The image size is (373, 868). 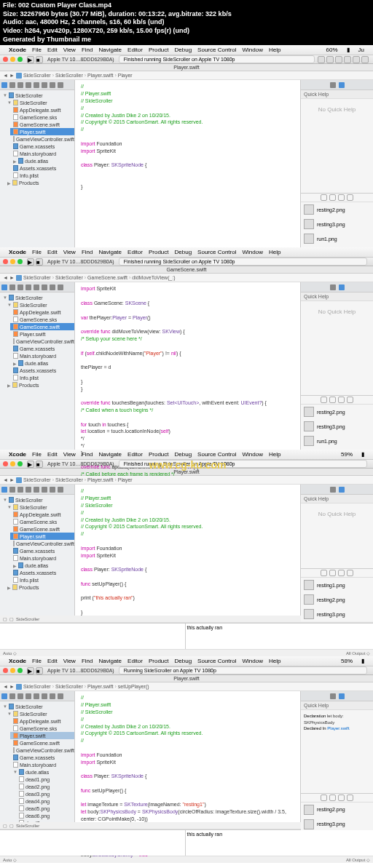 What do you see at coordinates (333, 85) in the screenshot?
I see `file-inspector-icon` at bounding box center [333, 85].